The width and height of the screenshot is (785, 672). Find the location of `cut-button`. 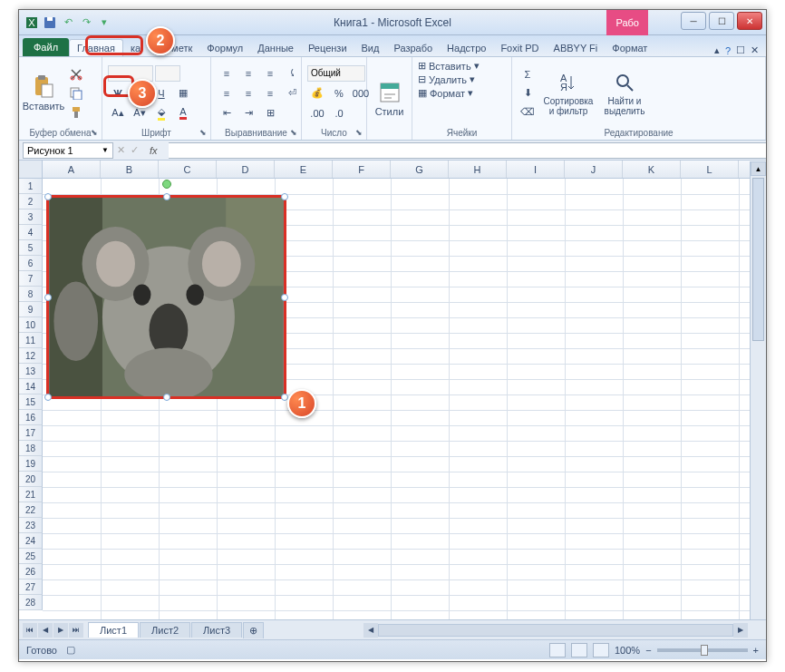

cut-button is located at coordinates (76, 74).